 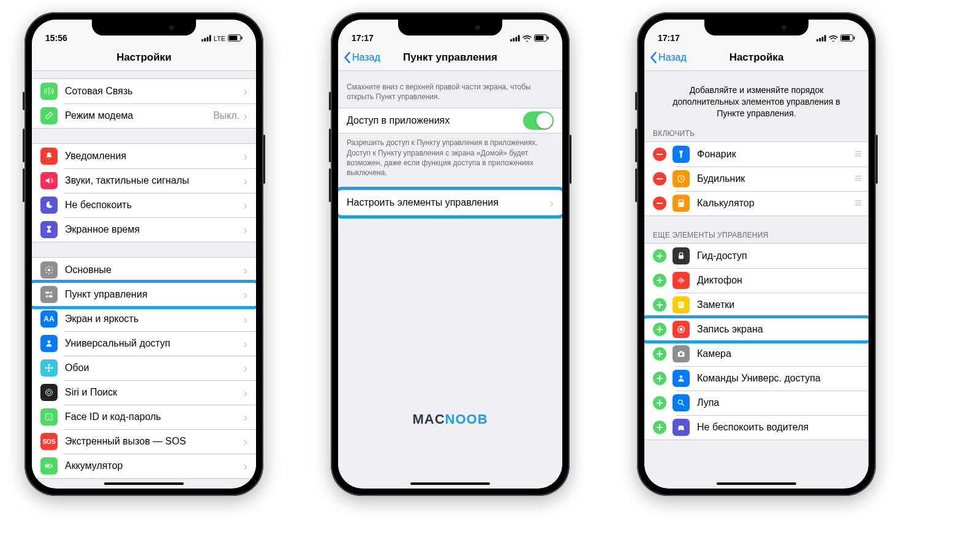 What do you see at coordinates (541, 39) in the screenshot?
I see `battery-icon` at bounding box center [541, 39].